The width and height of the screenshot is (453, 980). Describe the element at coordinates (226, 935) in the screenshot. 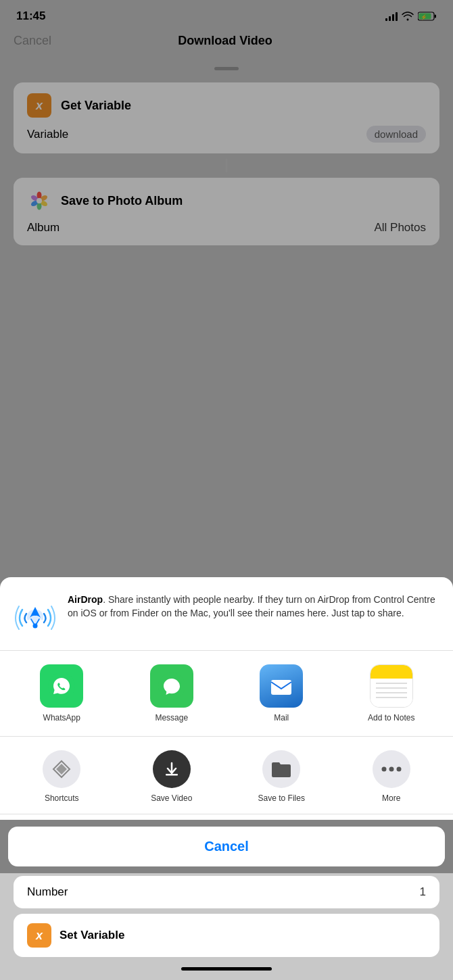

I see `set-variable-block: x Set Variable` at that location.